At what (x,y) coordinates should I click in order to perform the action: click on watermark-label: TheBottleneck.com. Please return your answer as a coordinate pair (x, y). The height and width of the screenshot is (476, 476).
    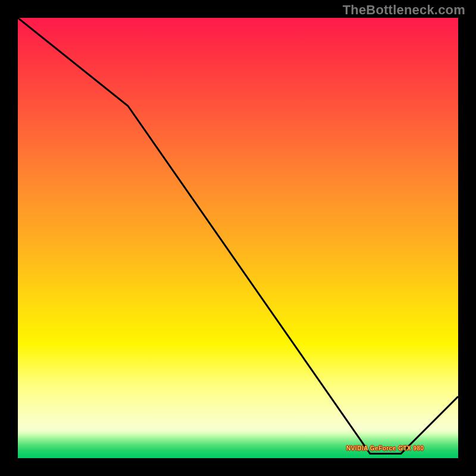
    Looking at the image, I should click on (404, 10).